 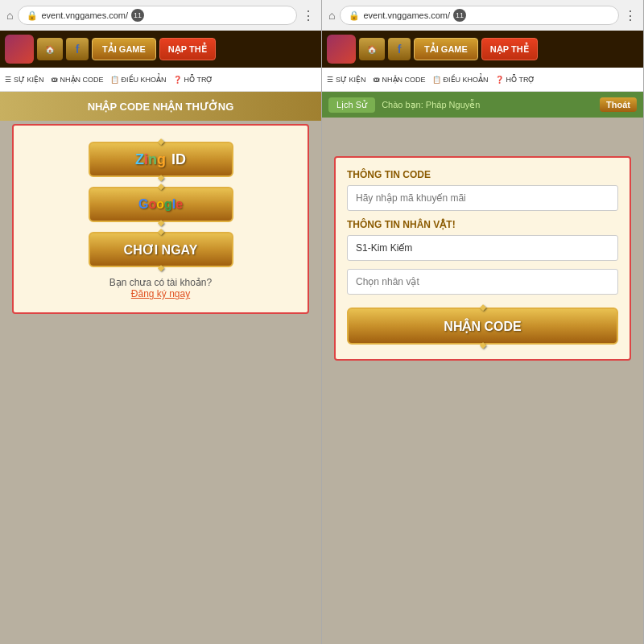 What do you see at coordinates (483, 105) in the screenshot?
I see `right-header-bar: Lịch Sử Chào bạn: Pháp Nguyễn Thoát` at bounding box center [483, 105].